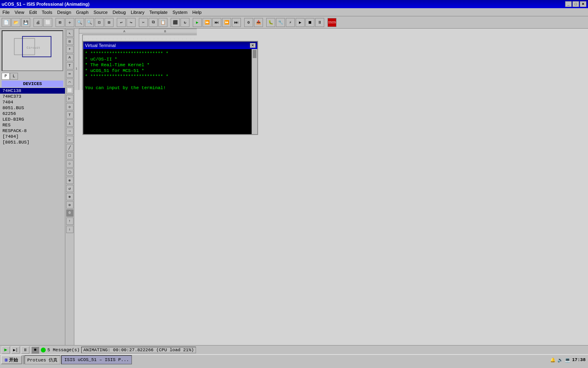 The width and height of the screenshot is (588, 368). Describe the element at coordinates (153, 22) in the screenshot. I see `tb-copy: ⧉` at that location.